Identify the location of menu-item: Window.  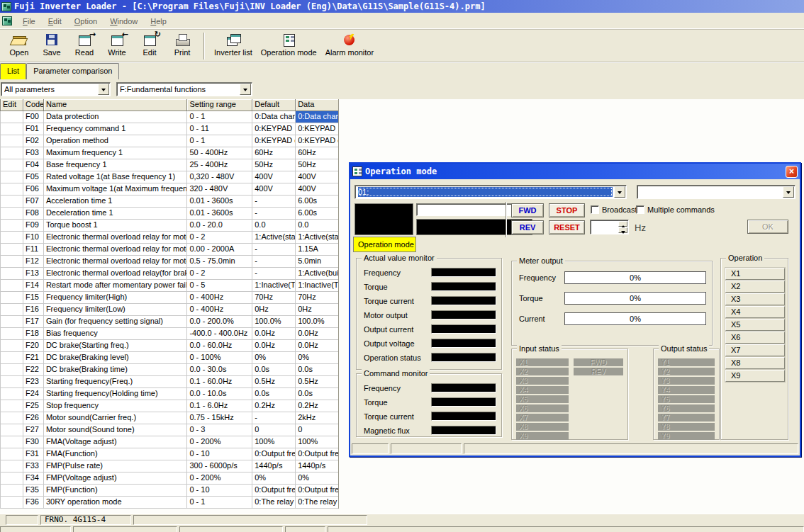
(123, 21).